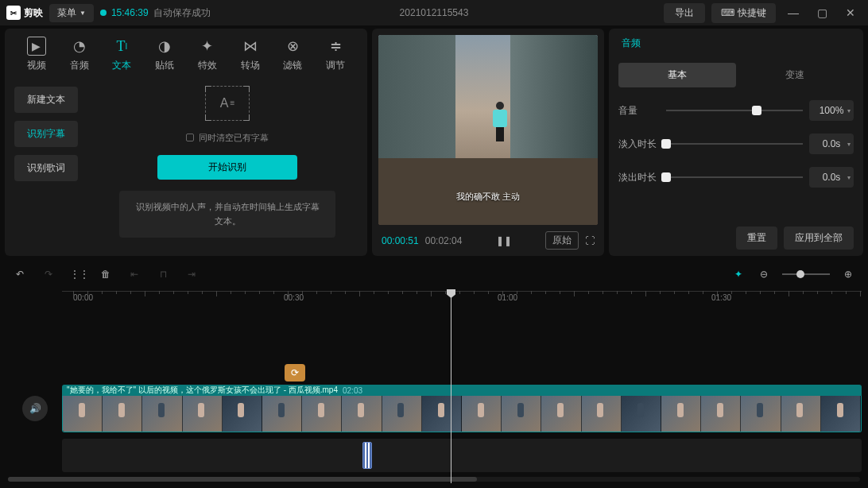  I want to click on split-button: ⋮⋮, so click(77, 274).